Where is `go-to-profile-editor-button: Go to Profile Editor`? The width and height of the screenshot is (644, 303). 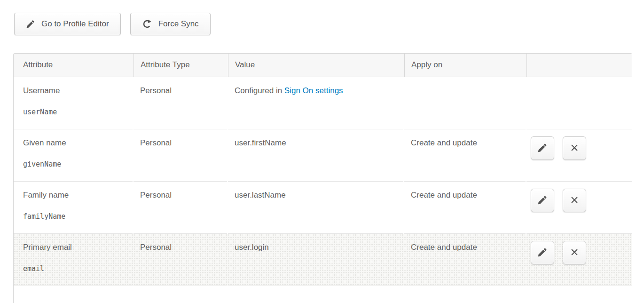
go-to-profile-editor-button: Go to Profile Editor is located at coordinates (68, 24).